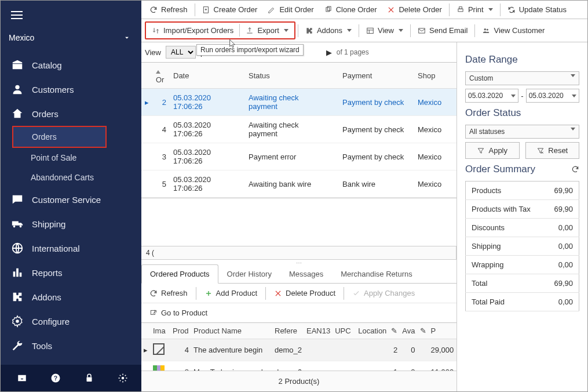 Image resolution: width=588 pixels, height=392 pixels. Describe the element at coordinates (22, 378) in the screenshot. I see `inbox-icon` at that location.